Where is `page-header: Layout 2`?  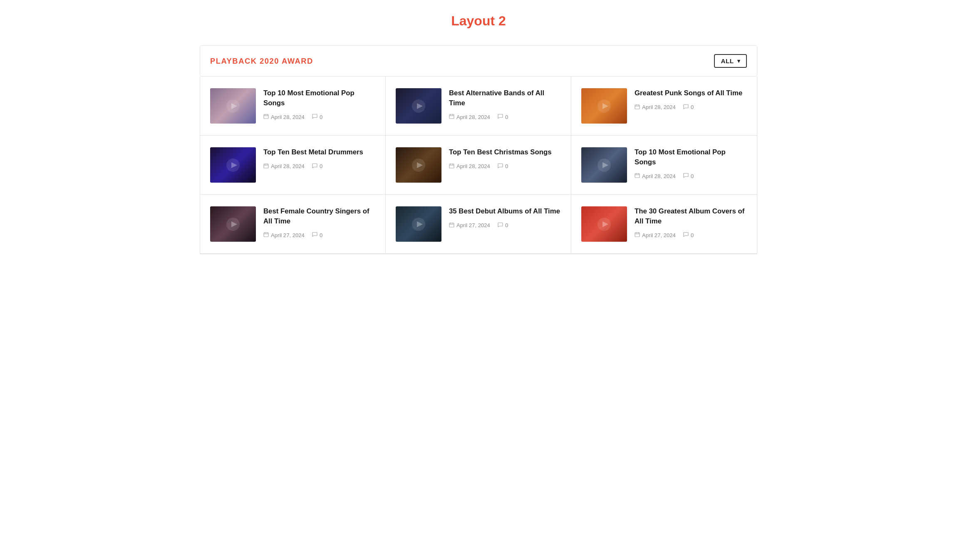
page-header: Layout 2 is located at coordinates (478, 22).